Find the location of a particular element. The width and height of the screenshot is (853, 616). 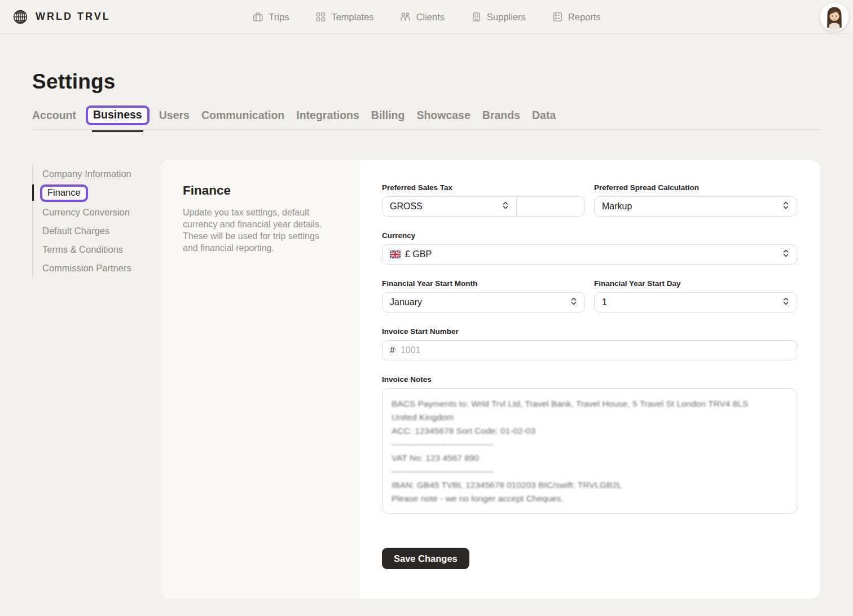

sidebar-item-terms-conditions: Terms & Conditions is located at coordinates (101, 249).